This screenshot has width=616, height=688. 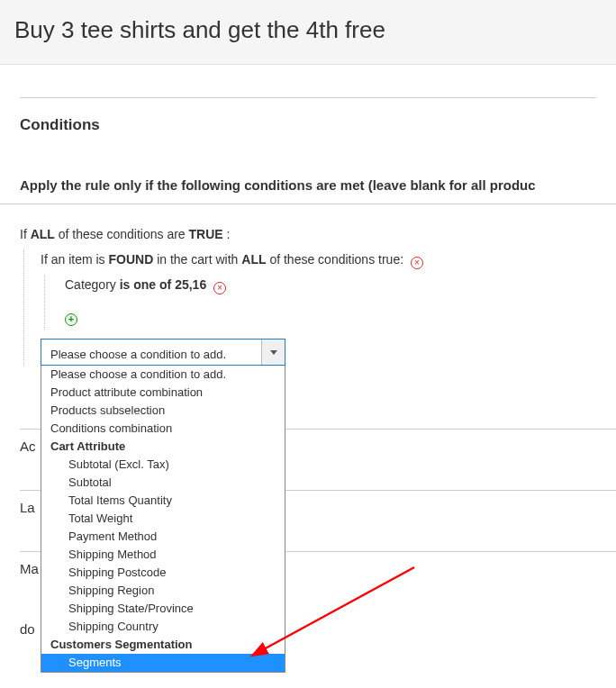 What do you see at coordinates (163, 411) in the screenshot?
I see `dropdown-option: Products subselection` at bounding box center [163, 411].